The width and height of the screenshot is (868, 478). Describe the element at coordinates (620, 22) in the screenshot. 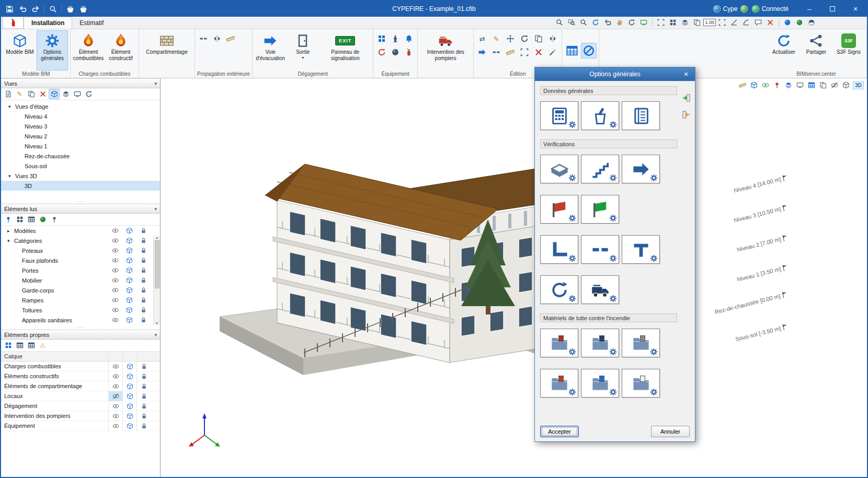

I see `pan-icon` at that location.